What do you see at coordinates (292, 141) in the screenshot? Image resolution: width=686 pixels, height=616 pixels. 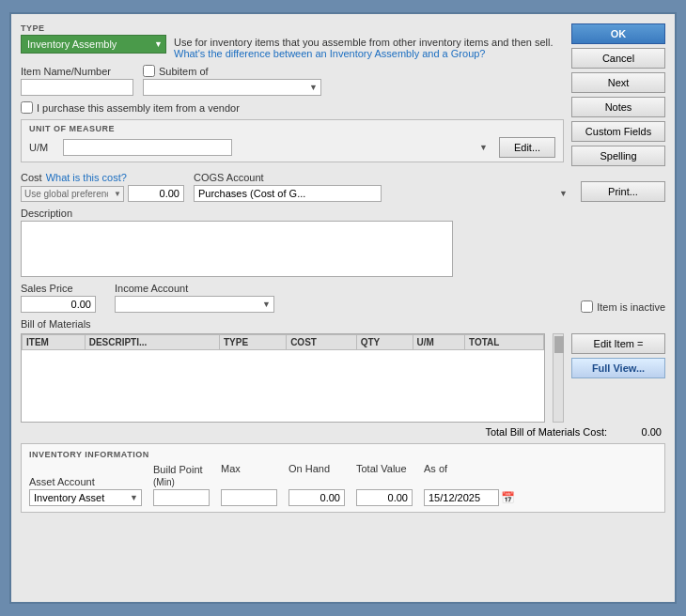 I see `uom-section: UNIT OF MEASURE U/M ▼ Edit...` at bounding box center [292, 141].